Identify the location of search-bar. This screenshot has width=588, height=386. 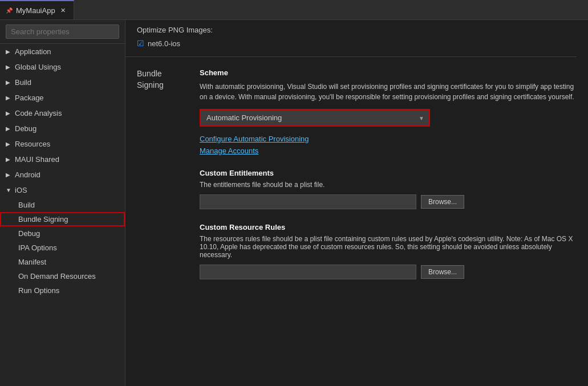
(63, 32).